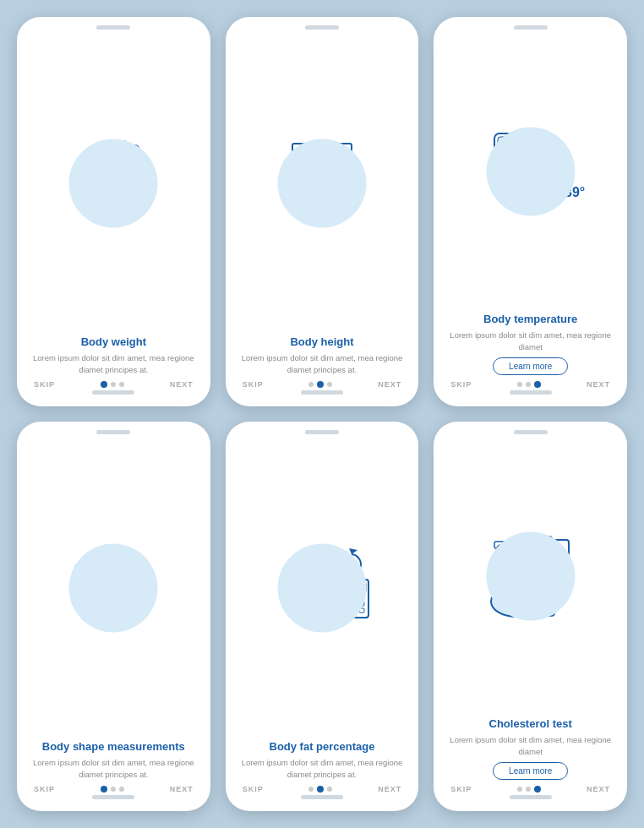 Image resolution: width=644 pixels, height=828 pixels. Describe the element at coordinates (531, 211) in the screenshot. I see `card-body-temperature: 36,6 C° 36,6 C° 39° Body temperatur` at that location.